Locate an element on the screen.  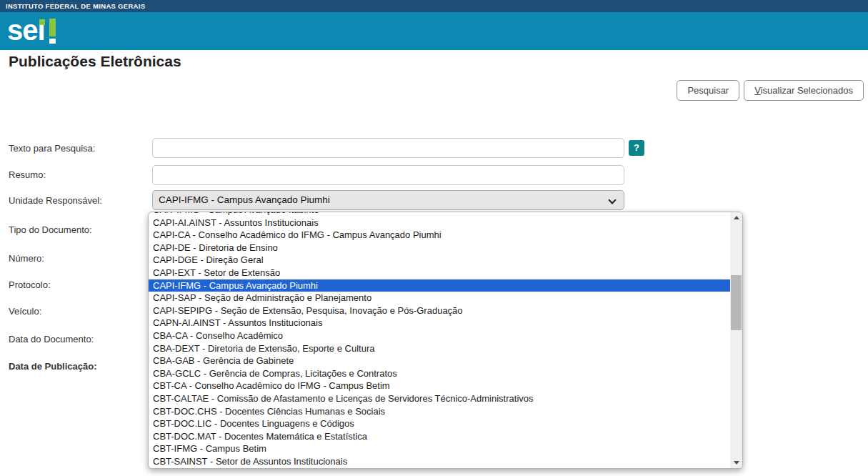
dropdown-option: CAPI-SEPIPG - Seção de Extensão, Pesquis… is located at coordinates (440, 311).